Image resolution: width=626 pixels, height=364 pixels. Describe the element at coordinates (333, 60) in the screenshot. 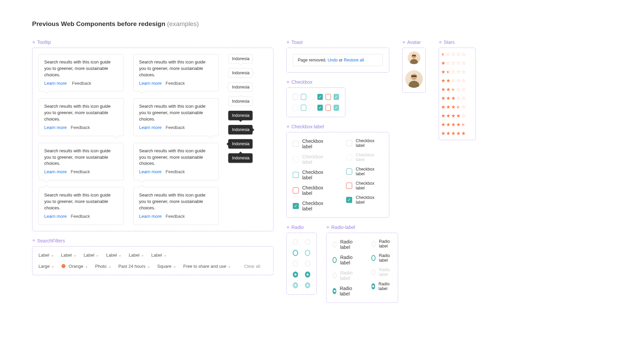

I see `undo-link: Undo` at that location.